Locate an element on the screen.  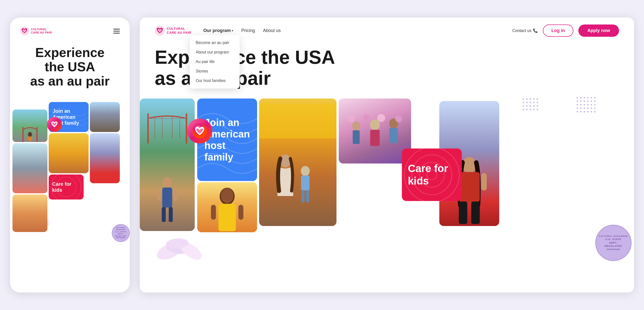
hamburger-menu is located at coordinates (116, 31).